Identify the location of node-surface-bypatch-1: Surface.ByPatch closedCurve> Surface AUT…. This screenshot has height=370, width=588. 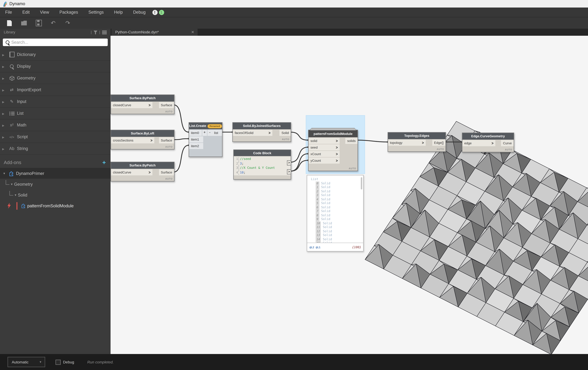
(143, 104).